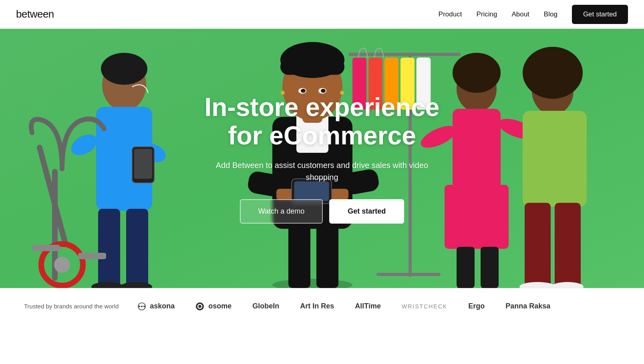 The height and width of the screenshot is (364, 644). What do you see at coordinates (281, 211) in the screenshot?
I see `watch-demo-button: Watch a demo` at bounding box center [281, 211].